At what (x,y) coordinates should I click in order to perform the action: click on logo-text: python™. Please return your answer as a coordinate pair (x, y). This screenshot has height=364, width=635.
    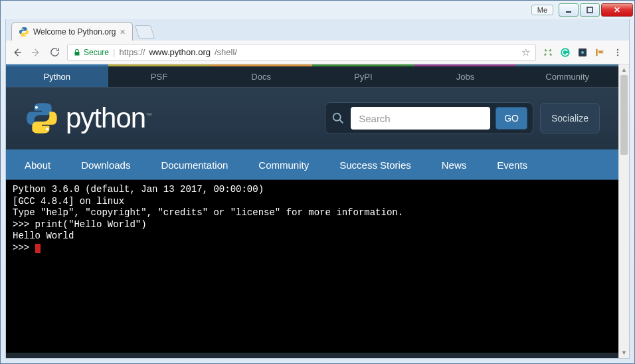
    Looking at the image, I should click on (109, 118).